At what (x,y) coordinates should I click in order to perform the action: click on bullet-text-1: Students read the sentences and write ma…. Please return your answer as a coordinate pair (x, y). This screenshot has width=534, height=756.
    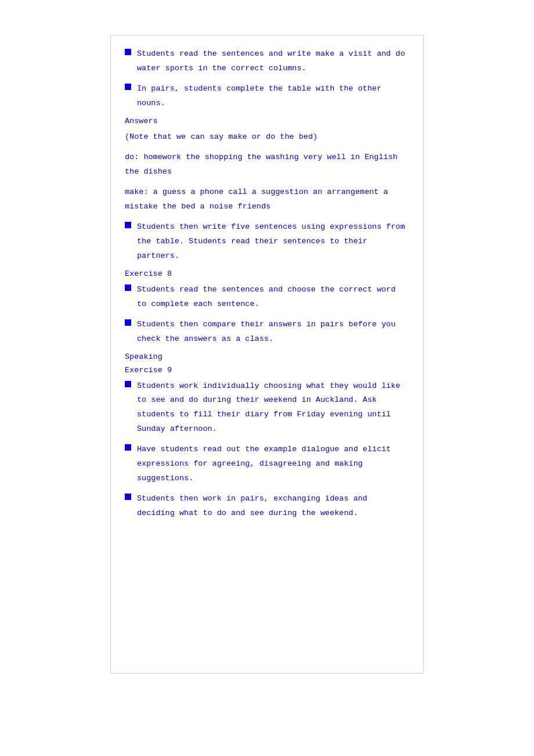
    Looking at the image, I should click on (273, 62).